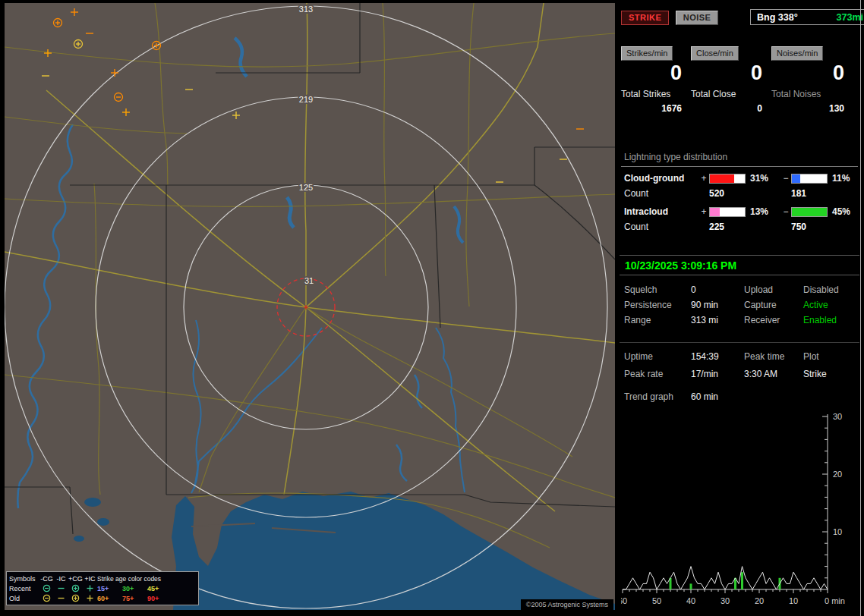 The width and height of the screenshot is (864, 616). Describe the element at coordinates (730, 73) in the screenshot. I see `close-per-min-value: 0` at that location.